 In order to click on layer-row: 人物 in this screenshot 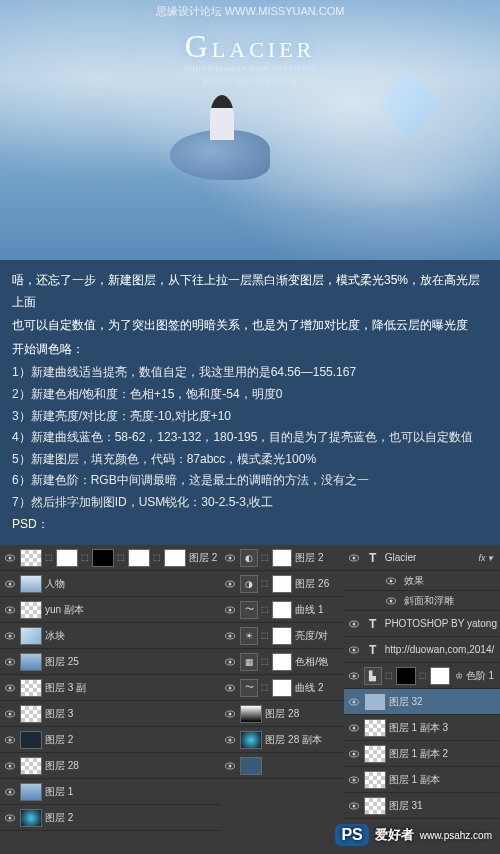, I will do `click(110, 584)`.